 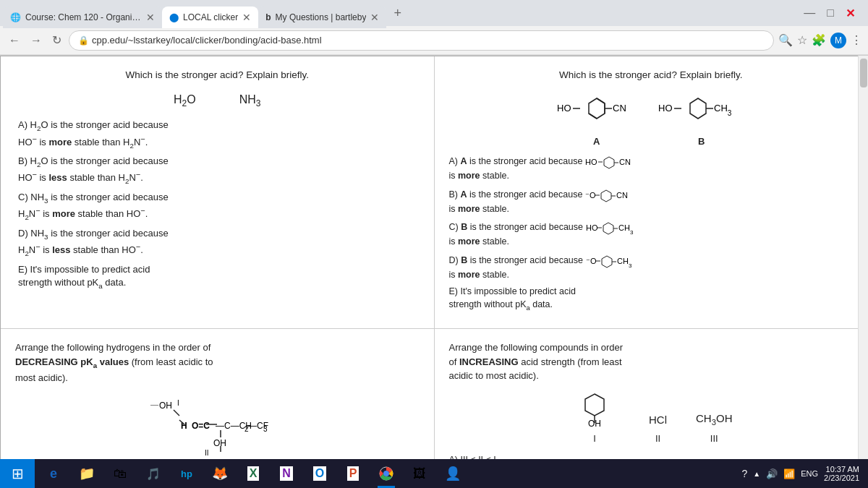 What do you see at coordinates (56, 40) in the screenshot?
I see `refresh-button: ↻` at bounding box center [56, 40].